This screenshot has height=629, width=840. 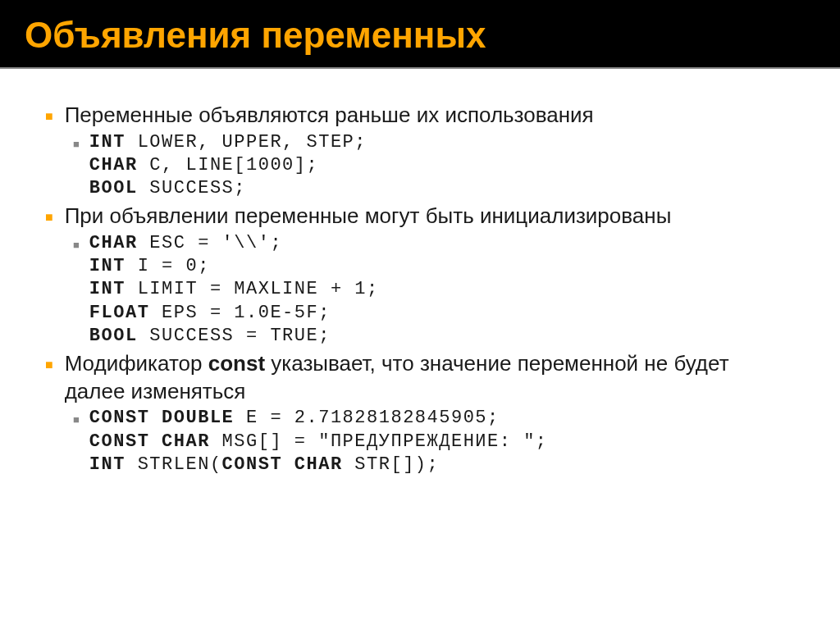 What do you see at coordinates (235, 290) in the screenshot?
I see `code-block-2: char esc = '\\'; int i = 0; int limit = …` at bounding box center [235, 290].